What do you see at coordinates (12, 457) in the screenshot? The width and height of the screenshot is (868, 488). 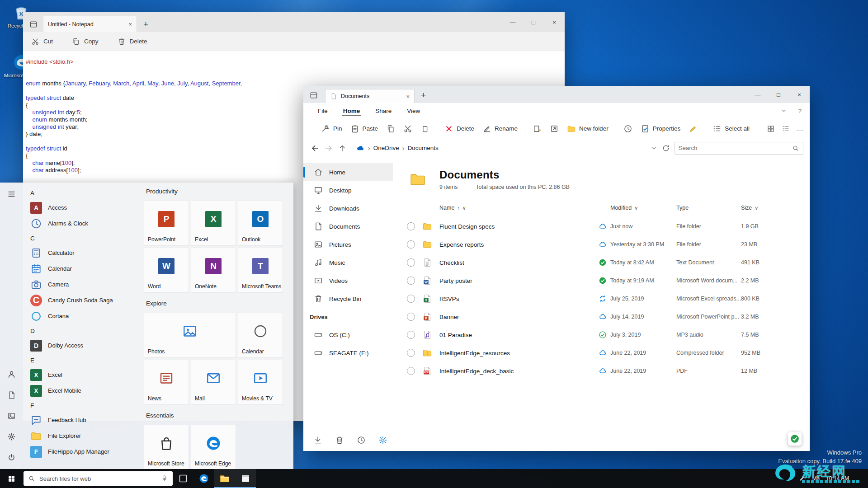 I see `power-icon` at bounding box center [12, 457].